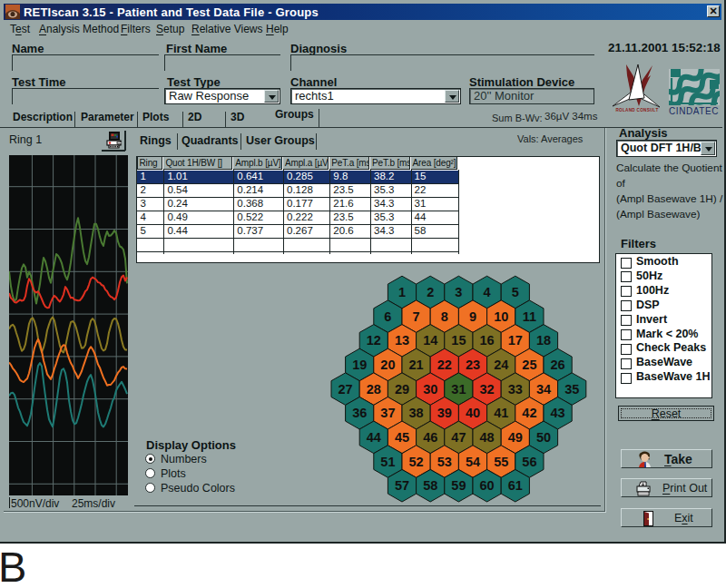 This screenshot has width=726, height=588. I want to click on svg-text: 43, so click(558, 413).